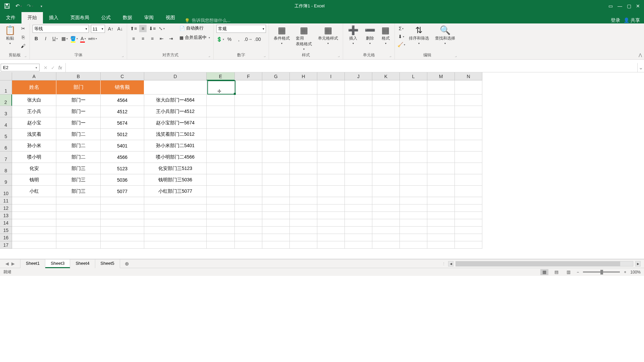 This screenshot has height=362, width=644. Describe the element at coordinates (304, 208) in the screenshot. I see `cell-H12` at that location.